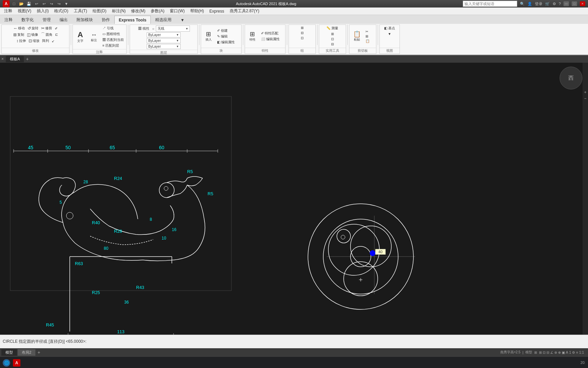 The image size is (588, 368). I want to click on viewcube: 西, so click(571, 78).